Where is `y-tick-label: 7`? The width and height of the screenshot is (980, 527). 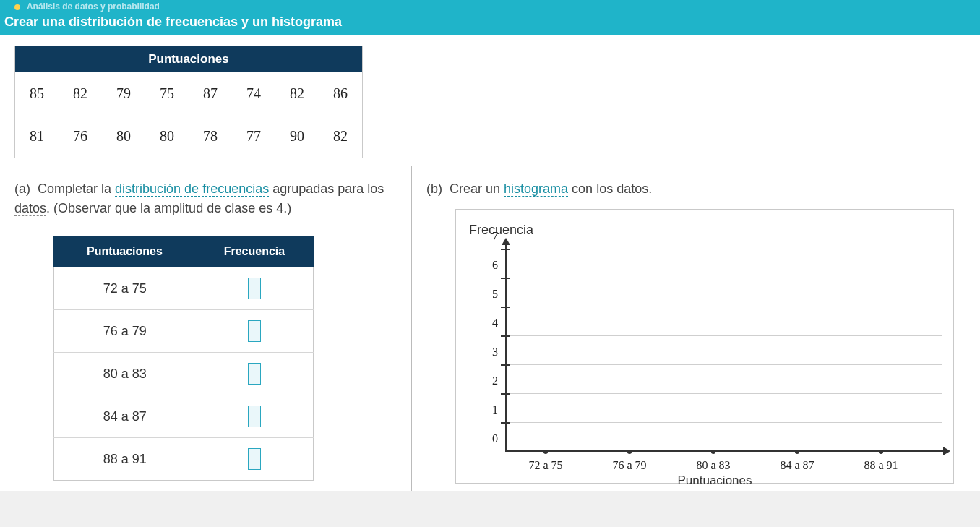
y-tick-label: 7 is located at coordinates (491, 236).